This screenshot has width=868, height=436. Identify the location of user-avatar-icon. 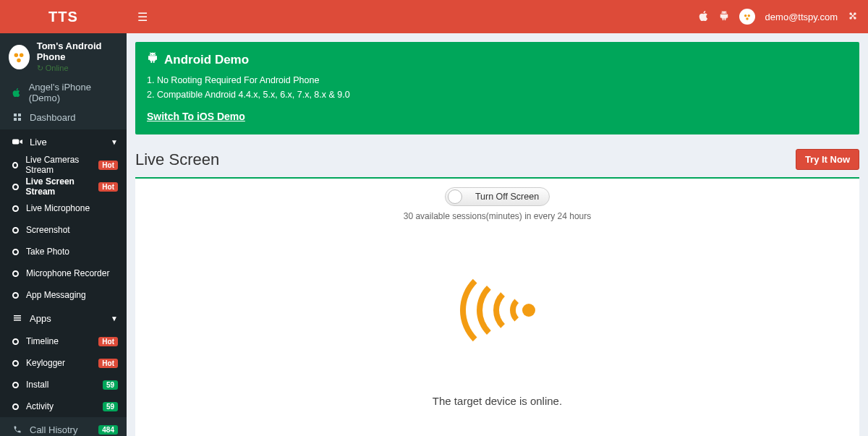
(747, 17).